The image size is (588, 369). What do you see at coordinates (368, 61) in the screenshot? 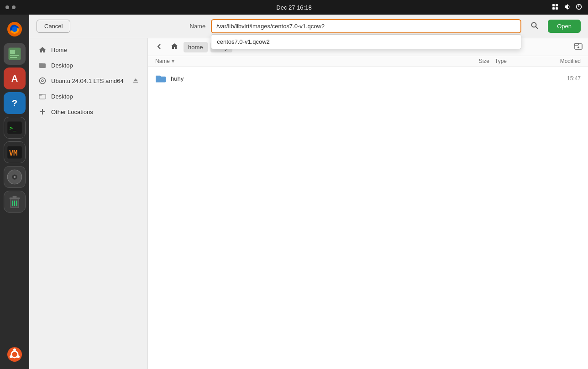
I see `column-headers: Name ▾ Size Type Modified` at bounding box center [368, 61].